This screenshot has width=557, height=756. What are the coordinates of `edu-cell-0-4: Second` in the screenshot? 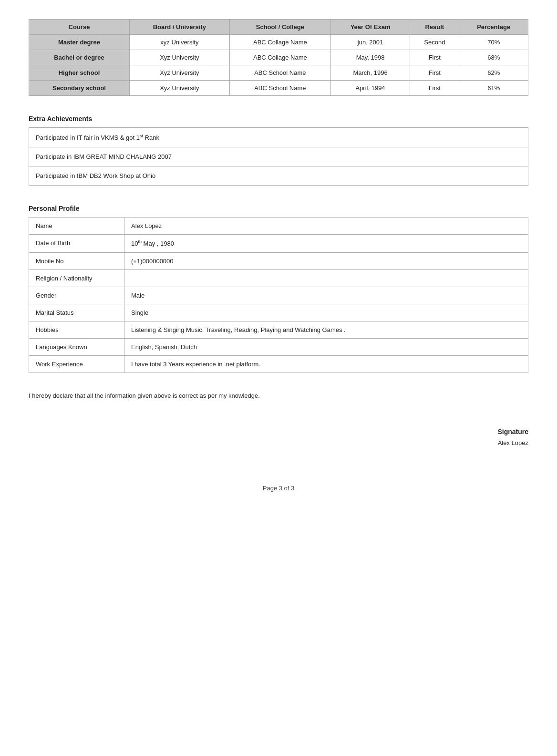 It's located at (435, 42).